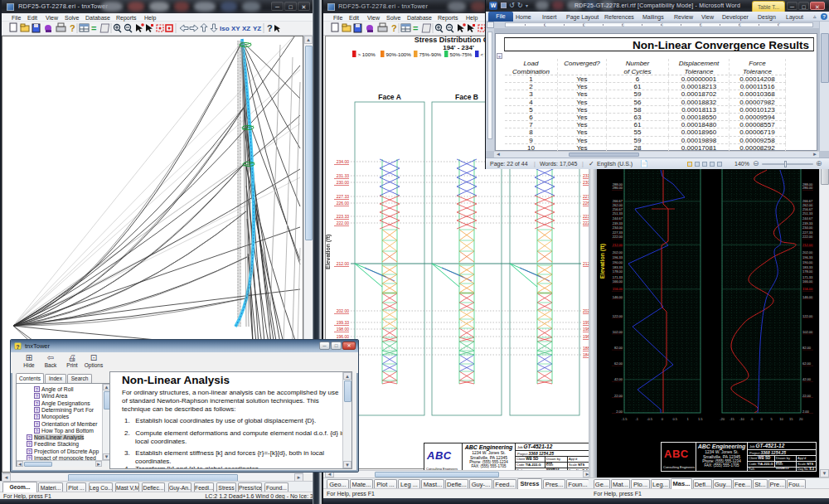 This screenshot has width=829, height=504. Describe the element at coordinates (343, 216) in the screenshot. I see `svg-text: 223.33` at that location.